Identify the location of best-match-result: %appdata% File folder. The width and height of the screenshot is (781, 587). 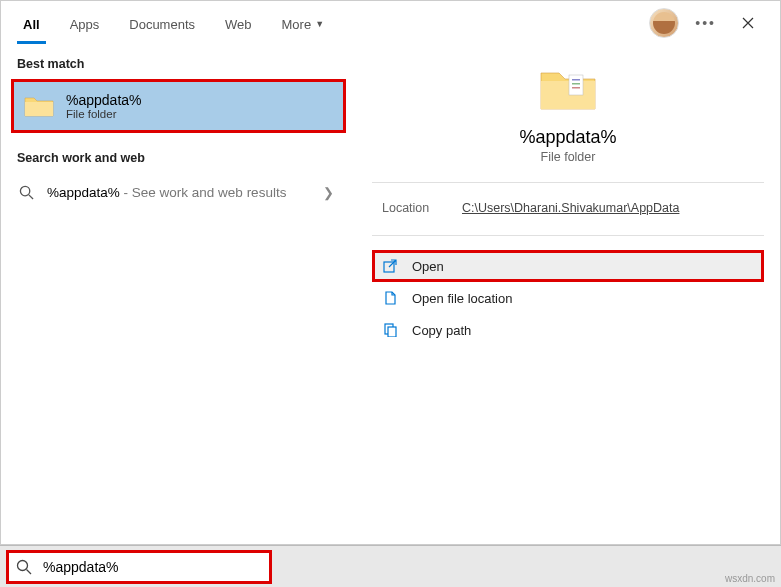
(178, 106).